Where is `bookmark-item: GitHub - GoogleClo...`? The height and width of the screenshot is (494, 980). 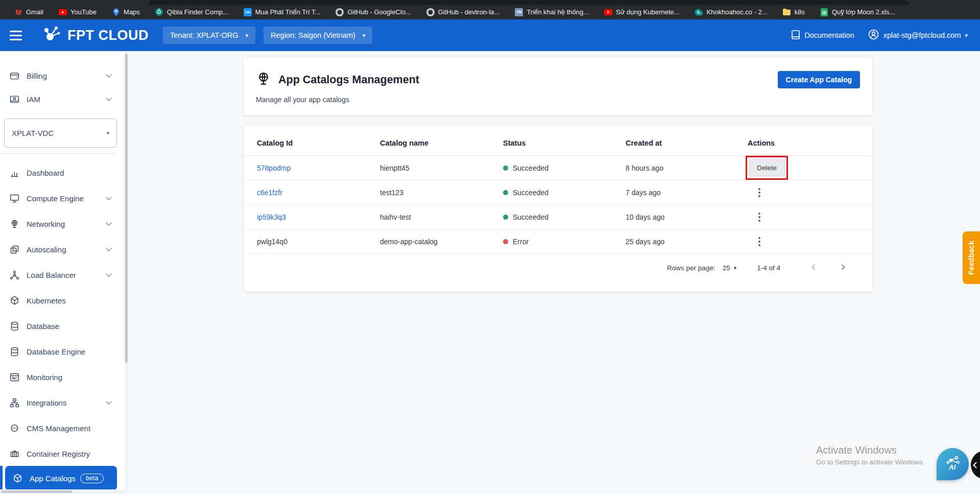
bookmark-item: GitHub - GoogleClo... is located at coordinates (373, 12).